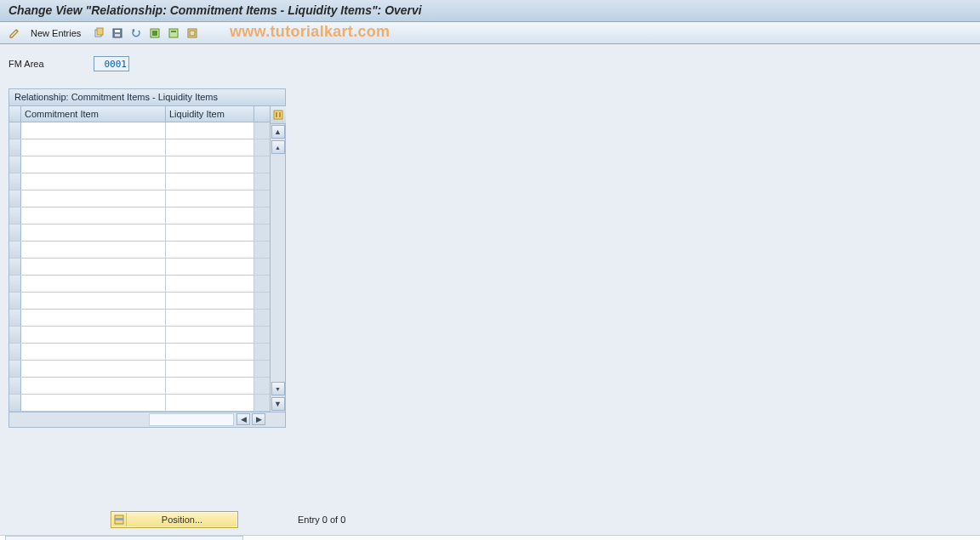  I want to click on vertical-scrollbar: ▲ ▲ ▼ ▼, so click(277, 259).